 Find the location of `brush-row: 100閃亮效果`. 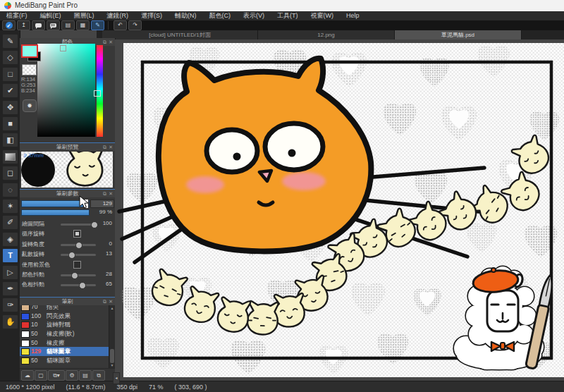

brush-row: 100閃亮效果 is located at coordinates (64, 316).